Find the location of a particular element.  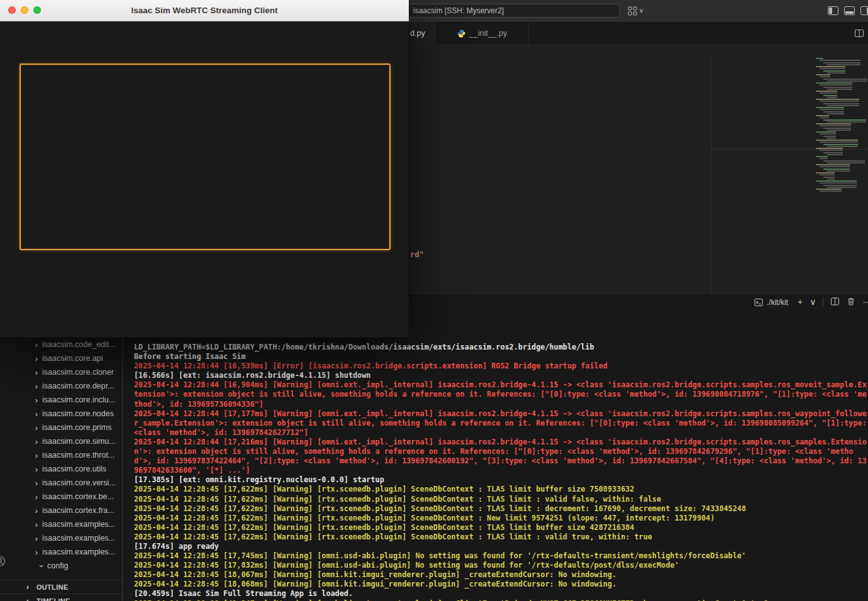

terminal-tab: ./kit/kit is located at coordinates (771, 302).